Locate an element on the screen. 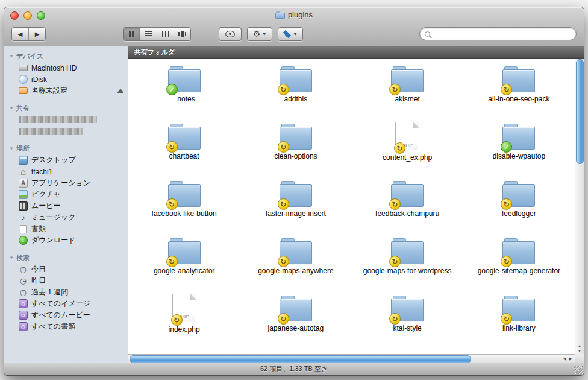  resize-grip is located at coordinates (578, 370).